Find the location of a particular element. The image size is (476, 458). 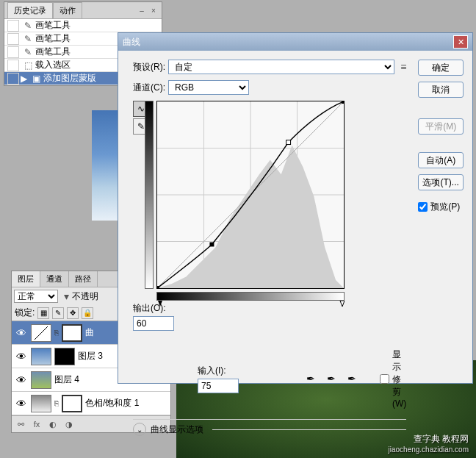

close-icon: × is located at coordinates (154, 10).